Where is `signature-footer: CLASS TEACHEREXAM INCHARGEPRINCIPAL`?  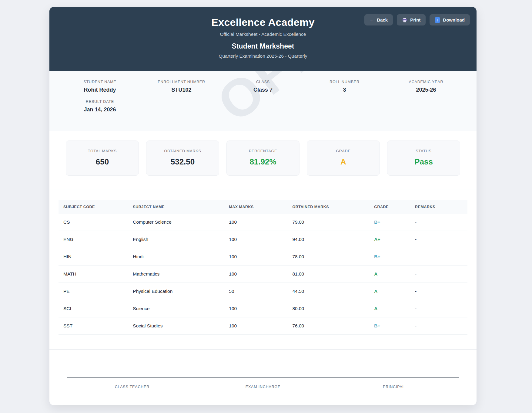
signature-footer: CLASS TEACHEREXAM INCHARGEPRINCIPAL is located at coordinates (263, 369).